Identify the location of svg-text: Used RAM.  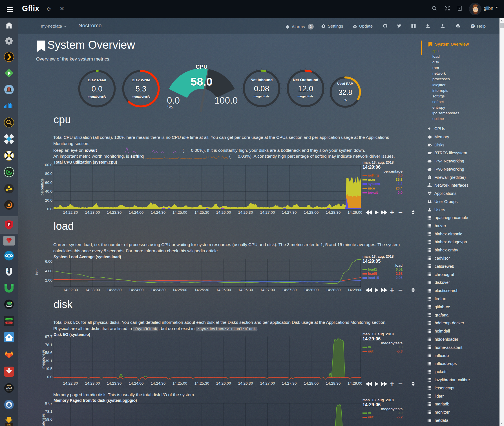
(345, 84).